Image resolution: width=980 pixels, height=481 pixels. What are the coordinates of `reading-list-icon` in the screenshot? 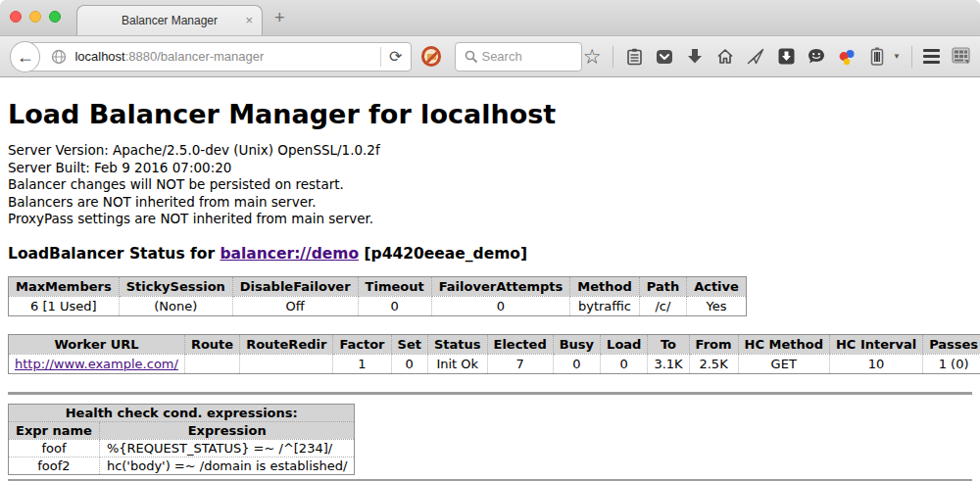 It's located at (634, 57).